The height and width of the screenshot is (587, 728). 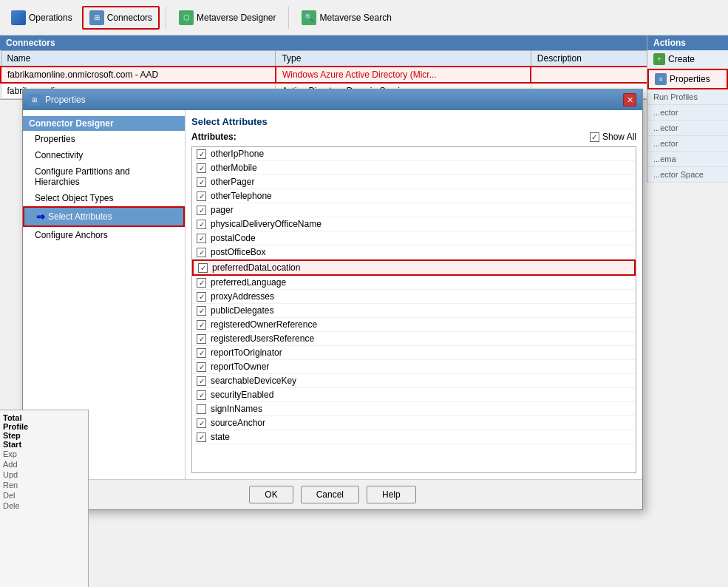 I want to click on nav-label-properties: Properties, so click(x=55, y=139).